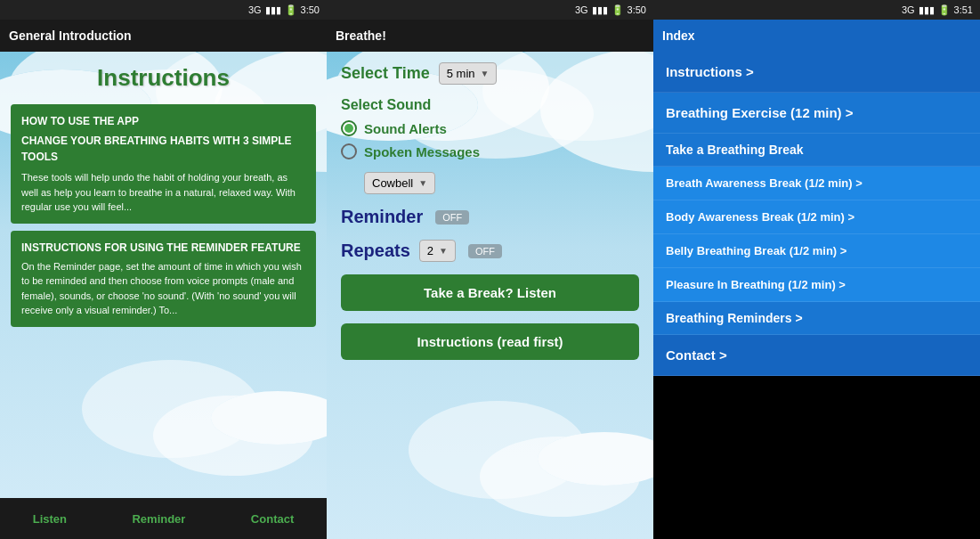  Describe the element at coordinates (422, 151) in the screenshot. I see `spoken-messages-label: Spoken Messages` at that location.